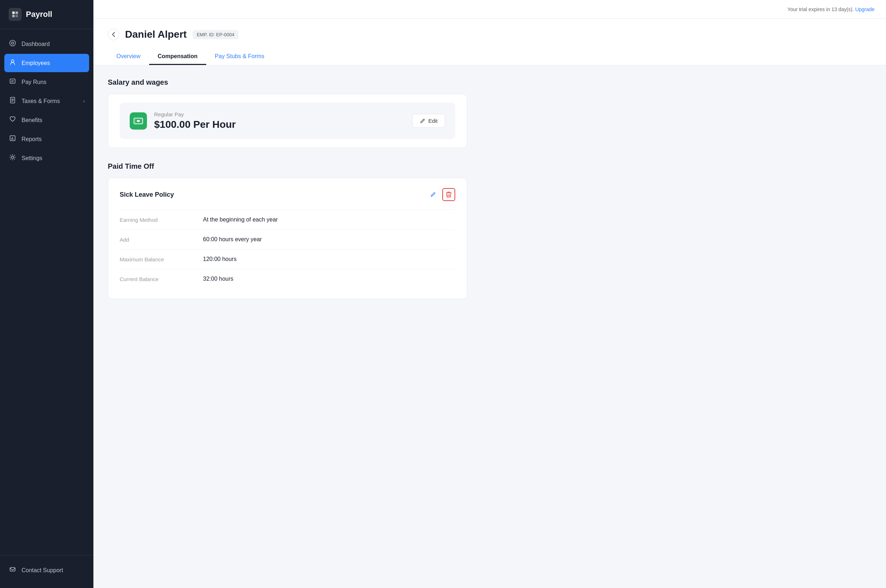 The image size is (886, 588). I want to click on sidebar-item-label: Taxes & Forms, so click(41, 101).